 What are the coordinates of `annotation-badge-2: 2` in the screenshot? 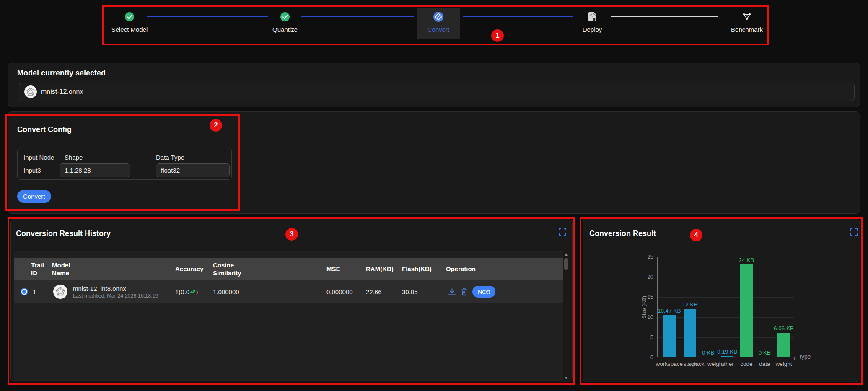 It's located at (216, 125).